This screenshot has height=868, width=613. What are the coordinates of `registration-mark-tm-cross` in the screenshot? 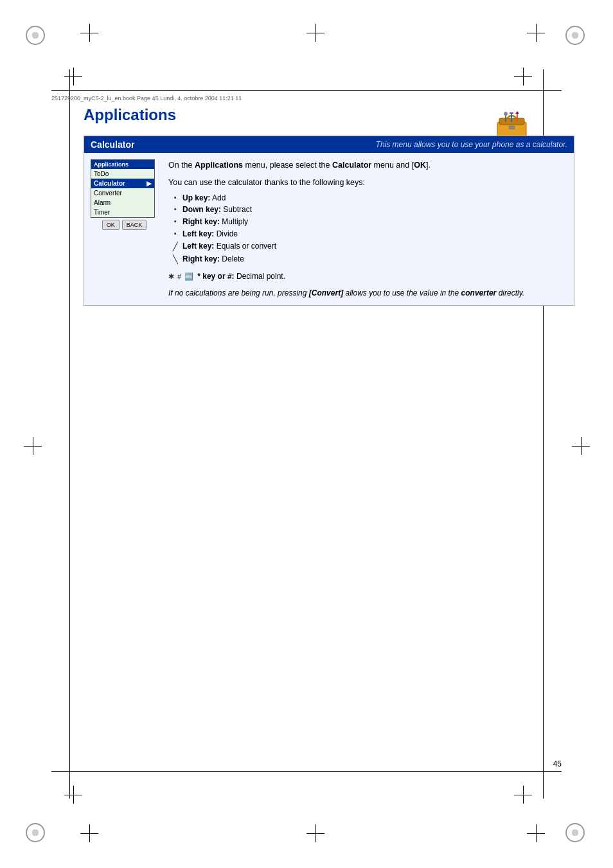 It's located at (315, 33).